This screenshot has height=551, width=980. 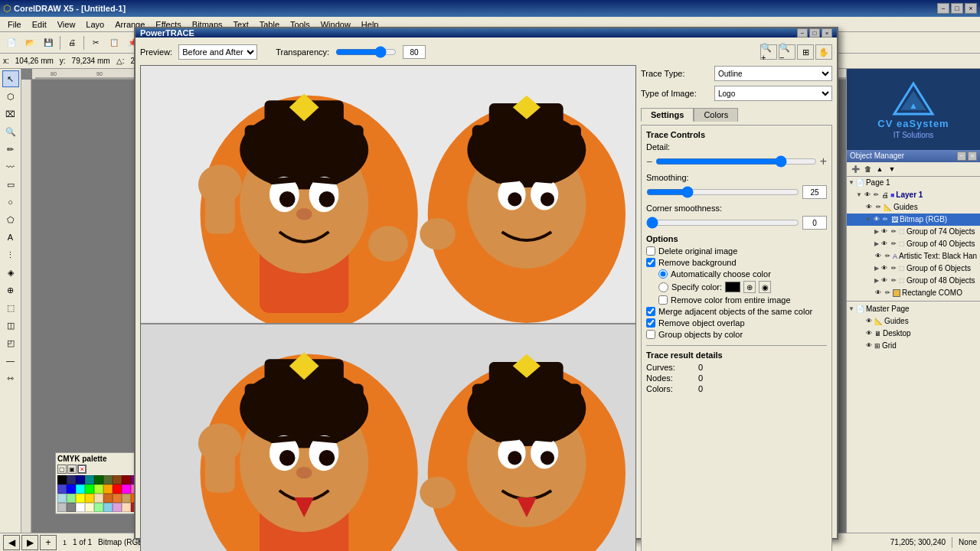 What do you see at coordinates (913, 269) in the screenshot?
I see `group6-item: ▶ 👁 ✏ ⬚ Group of 6 Objects` at bounding box center [913, 269].